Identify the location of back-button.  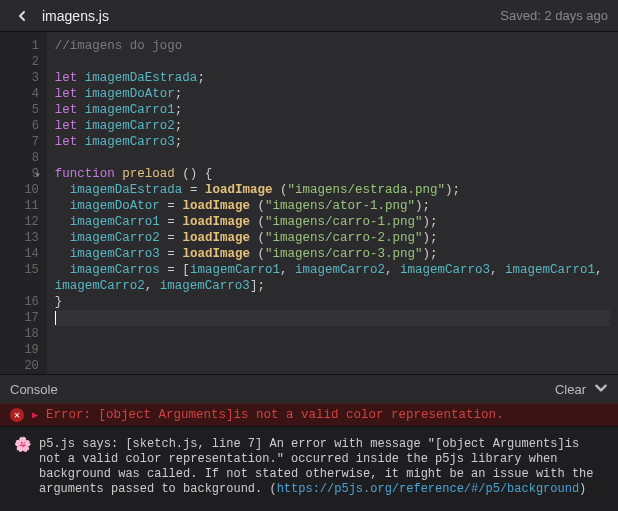
(22, 16).